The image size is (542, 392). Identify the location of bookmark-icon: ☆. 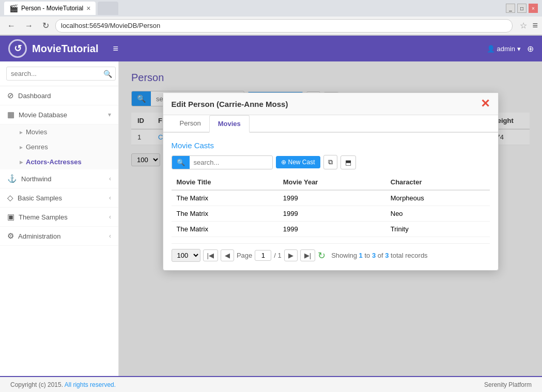
(523, 26).